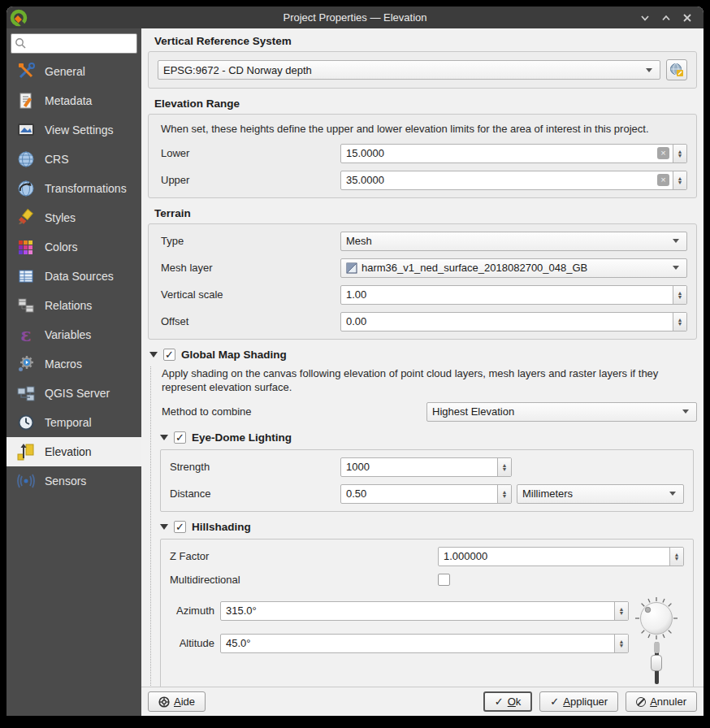  What do you see at coordinates (77, 393) in the screenshot?
I see `sidebar-item-label: QGIS Server` at bounding box center [77, 393].